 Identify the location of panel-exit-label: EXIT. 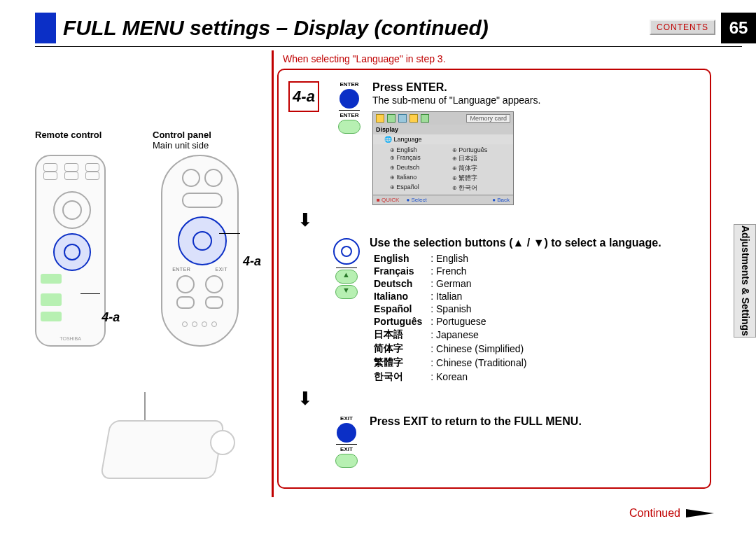
(222, 269).